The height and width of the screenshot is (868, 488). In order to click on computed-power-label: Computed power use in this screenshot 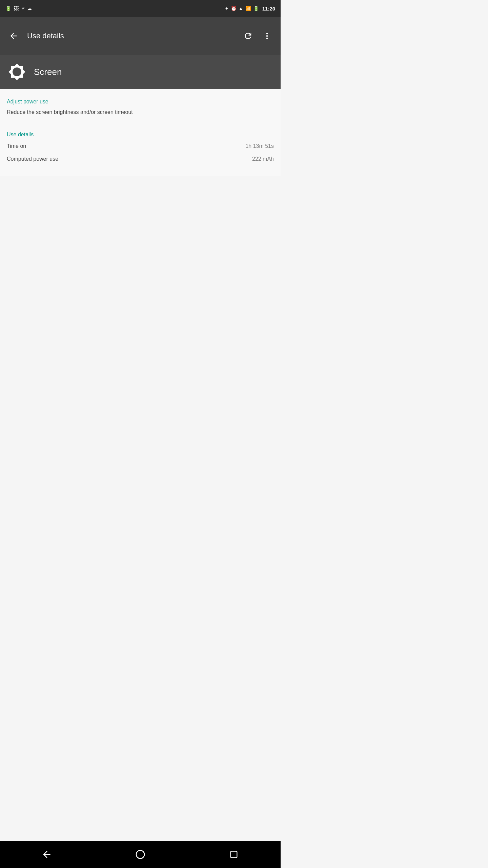, I will do `click(33, 159)`.